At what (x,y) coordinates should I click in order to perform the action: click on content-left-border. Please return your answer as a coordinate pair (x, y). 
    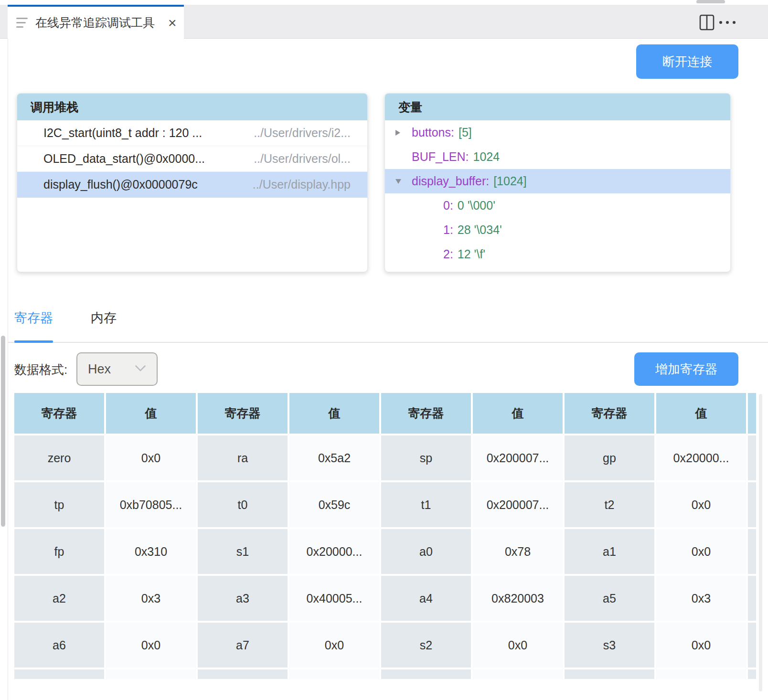
    Looking at the image, I should click on (8, 370).